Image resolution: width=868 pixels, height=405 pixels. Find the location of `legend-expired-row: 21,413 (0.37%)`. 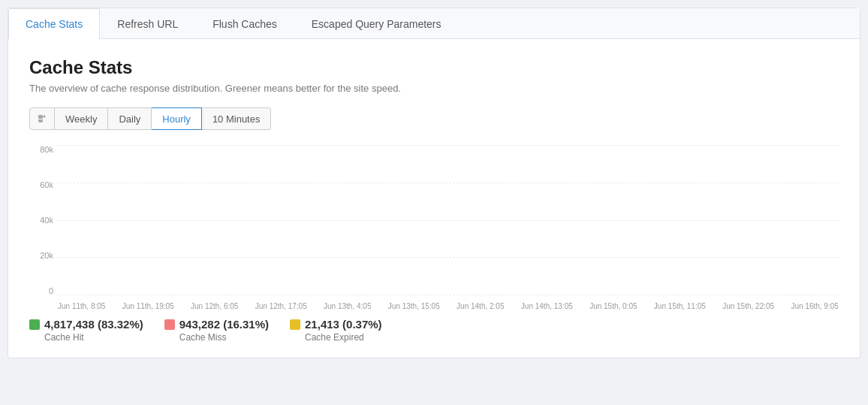

legend-expired-row: 21,413 (0.37%) is located at coordinates (336, 325).